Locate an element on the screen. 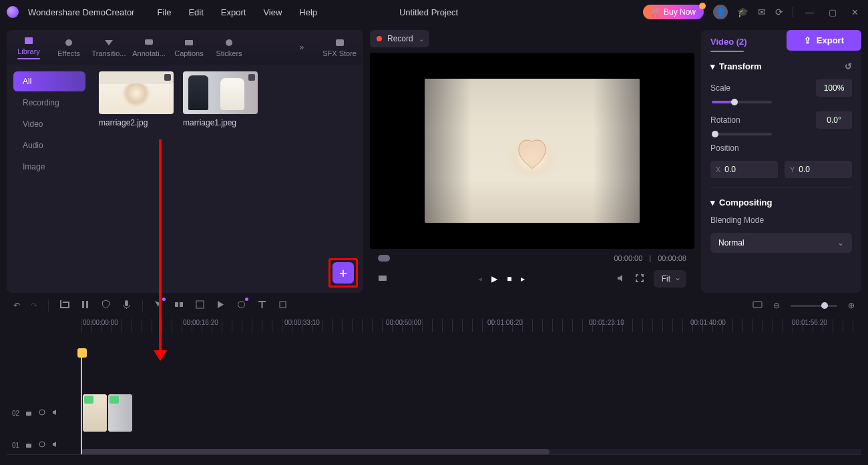  graduation-icon: 🎓 is located at coordinates (742, 12).